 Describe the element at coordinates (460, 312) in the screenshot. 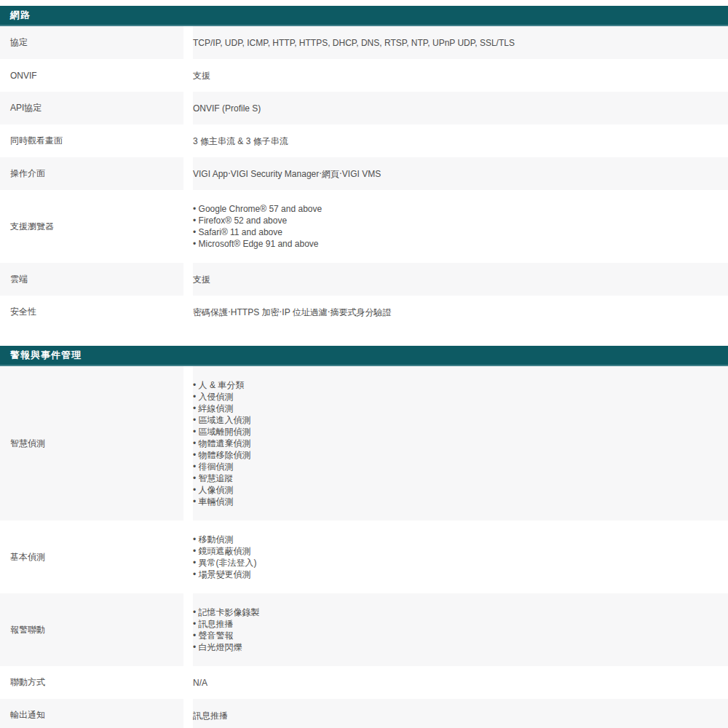

I see `spec-value: 密碼保護‧HTTPS 加密‧IP 位址過濾‧摘要式身分驗證` at that location.